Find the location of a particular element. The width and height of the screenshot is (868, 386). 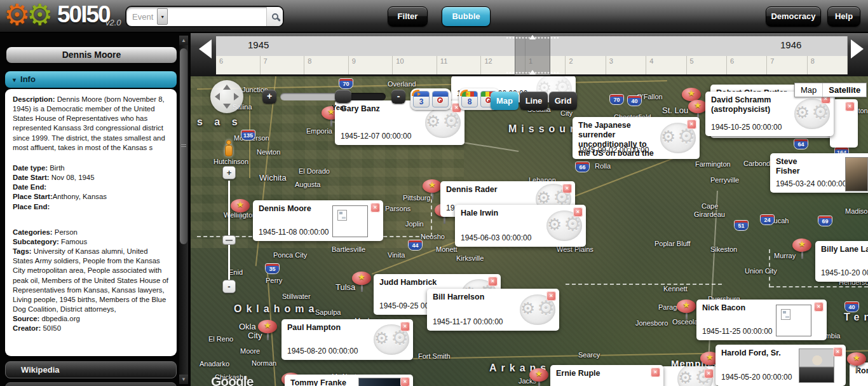

map-zoom-in-button: + is located at coordinates (229, 173).